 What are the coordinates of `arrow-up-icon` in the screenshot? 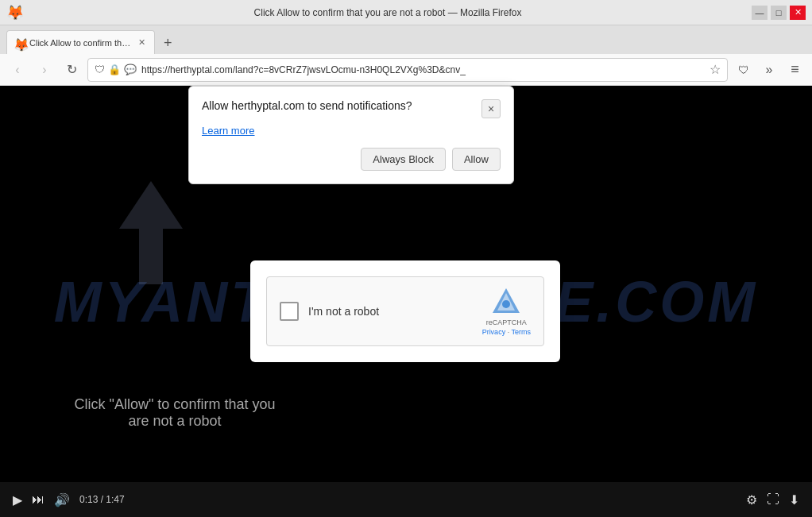 It's located at (151, 229).